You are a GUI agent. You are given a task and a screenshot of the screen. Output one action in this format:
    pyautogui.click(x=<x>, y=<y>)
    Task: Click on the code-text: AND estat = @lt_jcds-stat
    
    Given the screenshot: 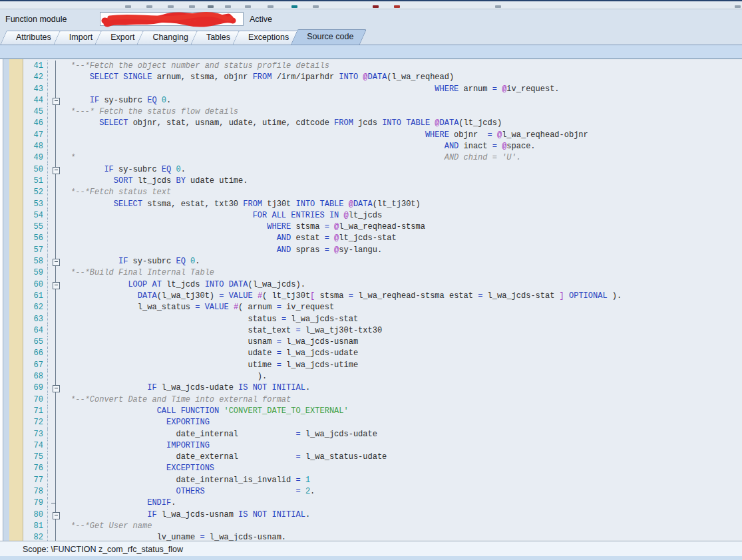 What is the action you would take?
    pyautogui.click(x=231, y=238)
    